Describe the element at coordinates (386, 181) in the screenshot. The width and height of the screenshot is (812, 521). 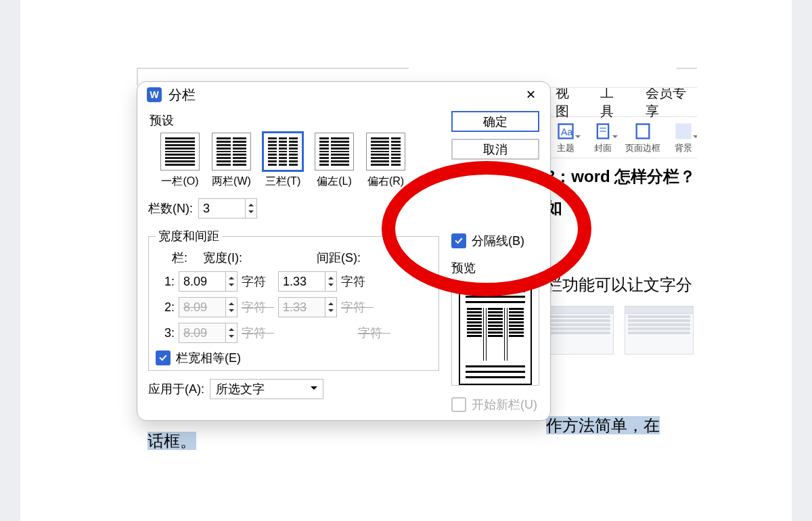
I see `preset-label: 偏右(R)` at that location.